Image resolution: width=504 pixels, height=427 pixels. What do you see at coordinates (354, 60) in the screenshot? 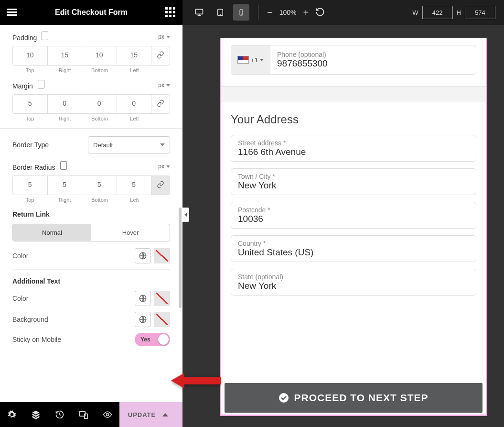
I see `phone-field: +1 Phone (optional) 9876855300` at bounding box center [354, 60].